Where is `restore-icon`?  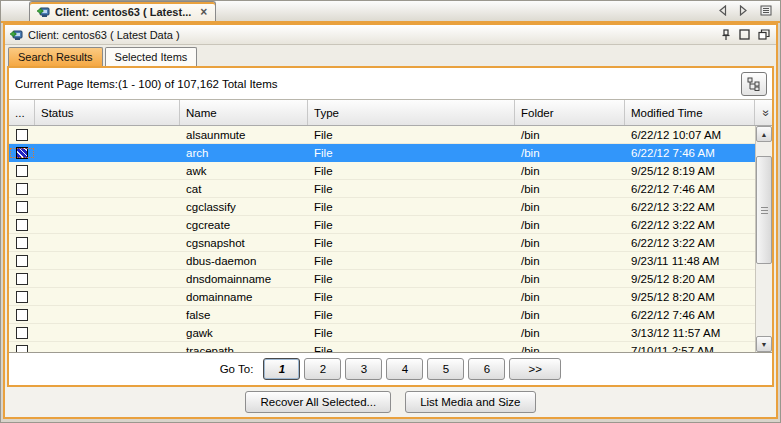
restore-icon is located at coordinates (764, 34).